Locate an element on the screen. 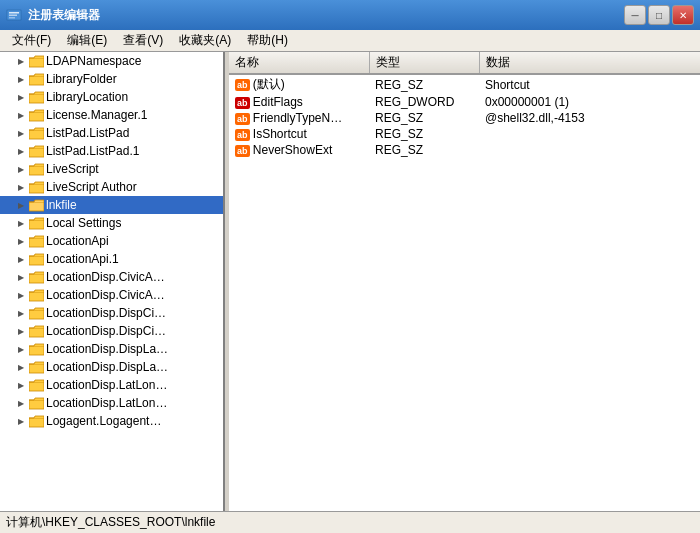 The height and width of the screenshot is (533, 700). tree-item-logagent: ▶ Logagent.Logagent… is located at coordinates (112, 421).